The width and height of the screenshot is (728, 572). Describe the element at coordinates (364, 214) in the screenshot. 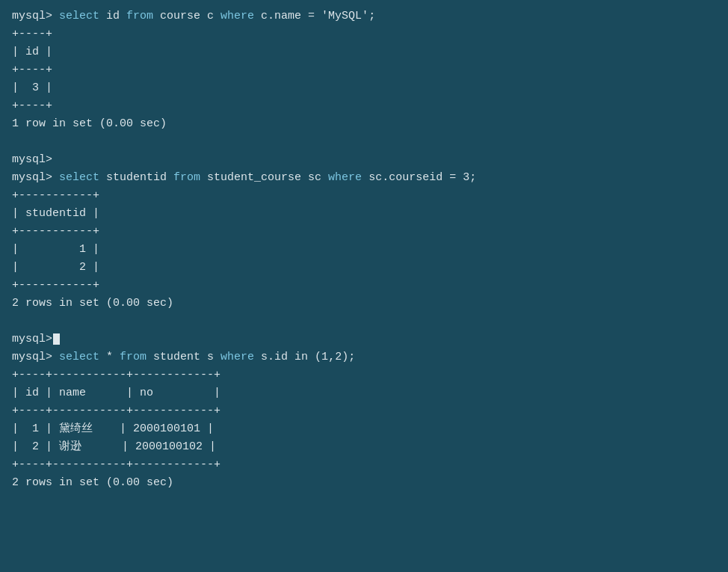

I see `query2-header: | studentid |` at that location.